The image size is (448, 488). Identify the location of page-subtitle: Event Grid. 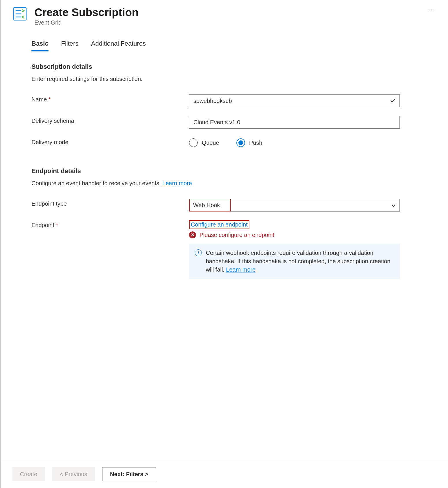
(227, 23).